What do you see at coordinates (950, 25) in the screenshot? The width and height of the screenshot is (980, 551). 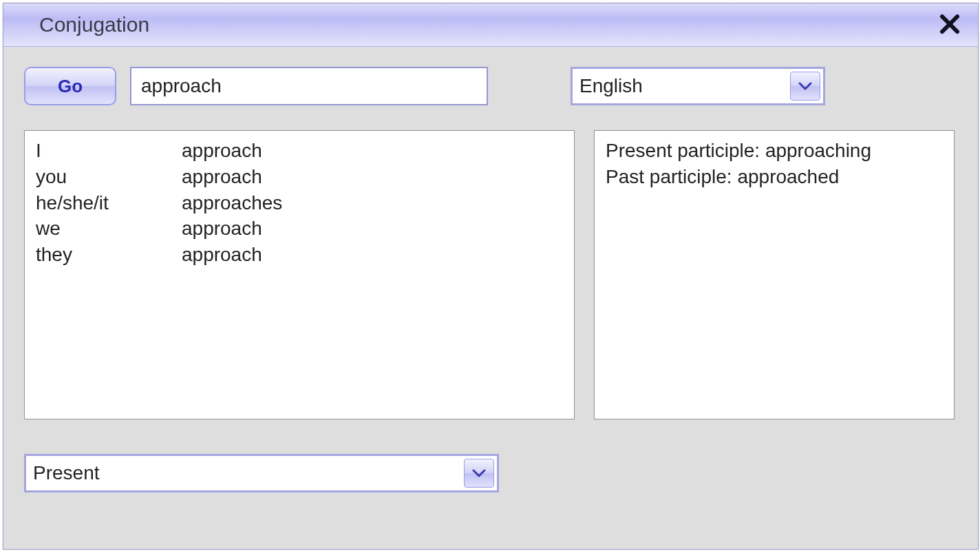 I see `close-button` at bounding box center [950, 25].